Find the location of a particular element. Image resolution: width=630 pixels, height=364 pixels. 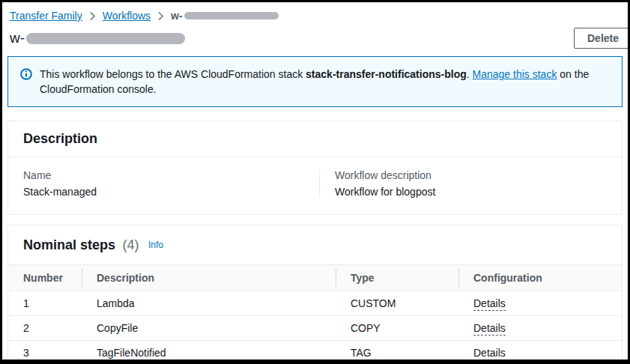

table-row: 2CopyFileCOPYDetails is located at coordinates (315, 328).